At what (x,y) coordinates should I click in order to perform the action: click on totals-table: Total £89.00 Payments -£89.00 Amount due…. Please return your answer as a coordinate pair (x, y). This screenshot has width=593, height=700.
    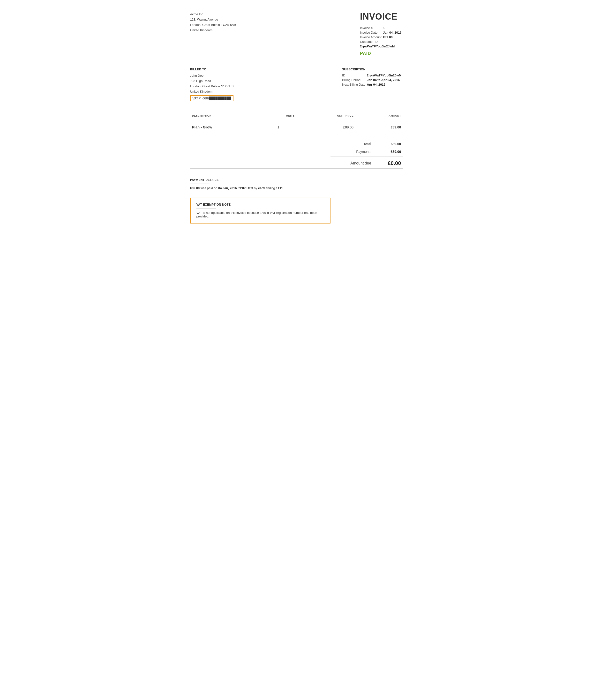
    Looking at the image, I should click on (367, 154).